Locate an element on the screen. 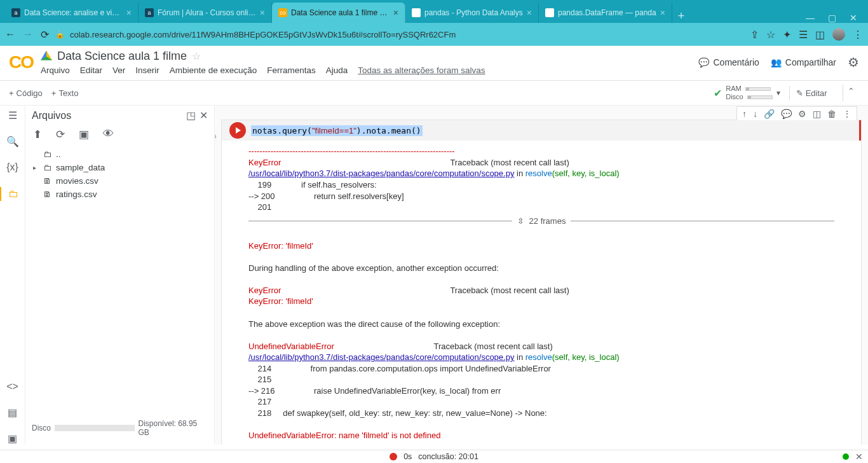  files-icon: 🗀 is located at coordinates (13, 194).